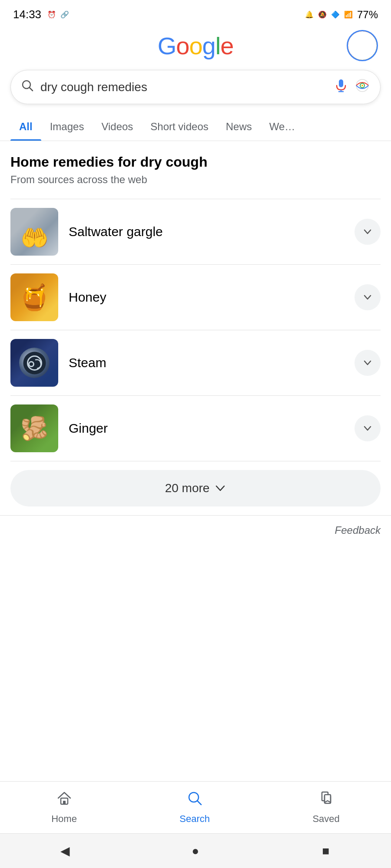  Describe the element at coordinates (52, 15) in the screenshot. I see `alarm-icon: ⏰` at that location.